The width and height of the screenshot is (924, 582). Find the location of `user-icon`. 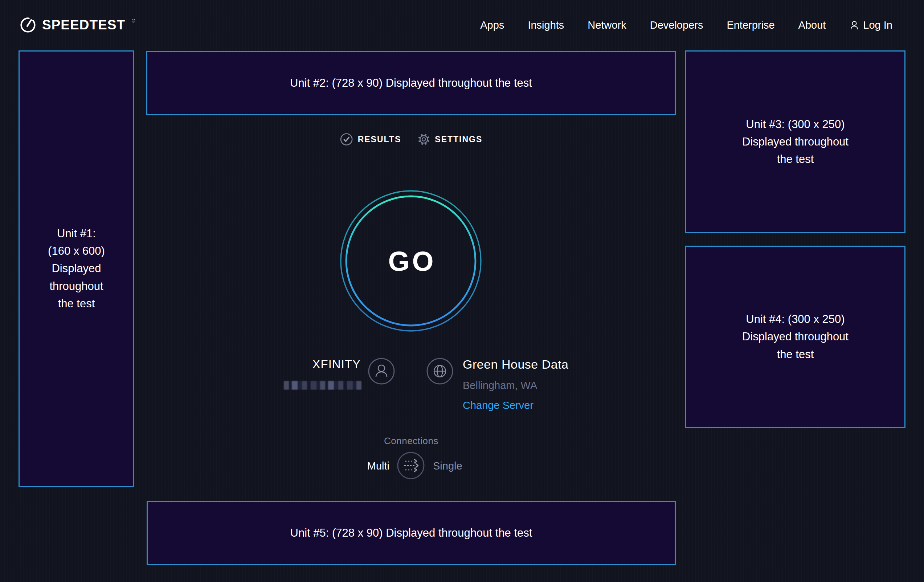

user-icon is located at coordinates (854, 25).